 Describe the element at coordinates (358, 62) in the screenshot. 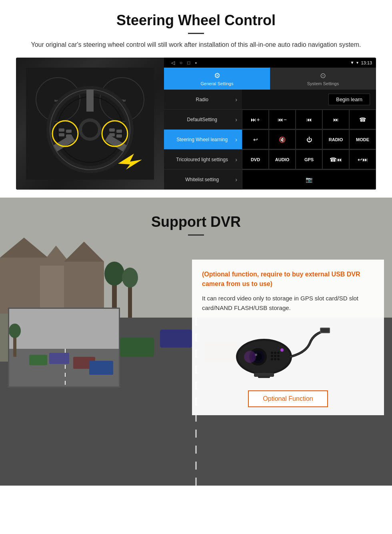

I see `signal-icon: ▾` at that location.